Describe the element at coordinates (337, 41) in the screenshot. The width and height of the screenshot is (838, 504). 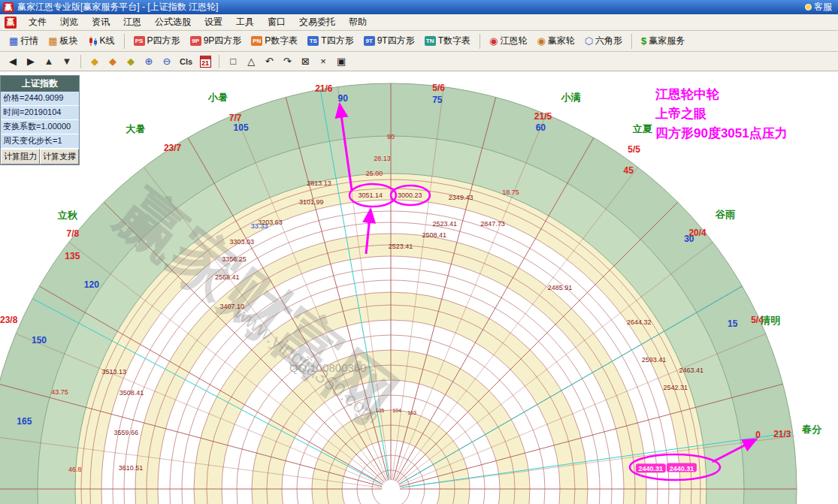
I see `t-square-button-label: T四方形` at that location.